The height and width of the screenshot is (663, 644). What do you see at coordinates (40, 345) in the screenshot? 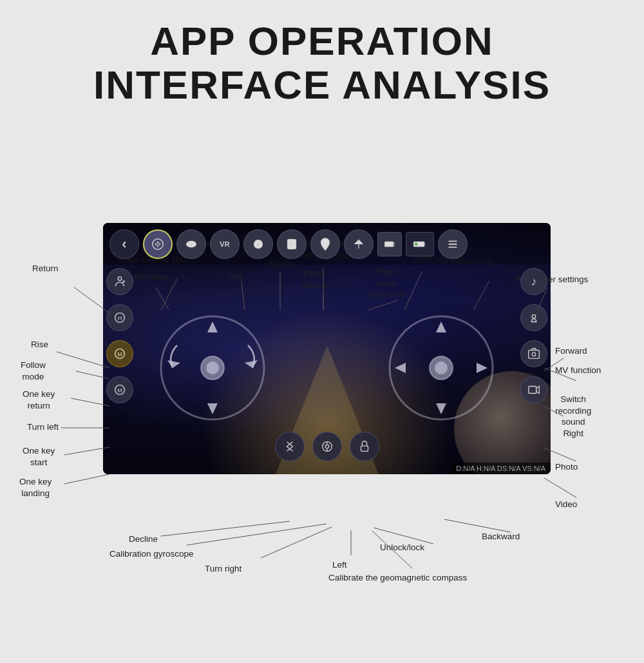
I see `rise-label: Rise` at bounding box center [40, 345].